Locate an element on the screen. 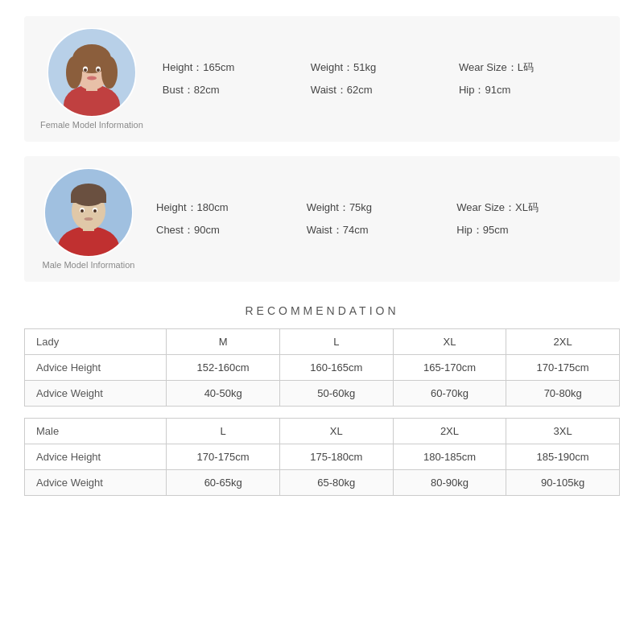 This screenshot has height=644, width=644. lady-col-4: 2XL is located at coordinates (564, 342).